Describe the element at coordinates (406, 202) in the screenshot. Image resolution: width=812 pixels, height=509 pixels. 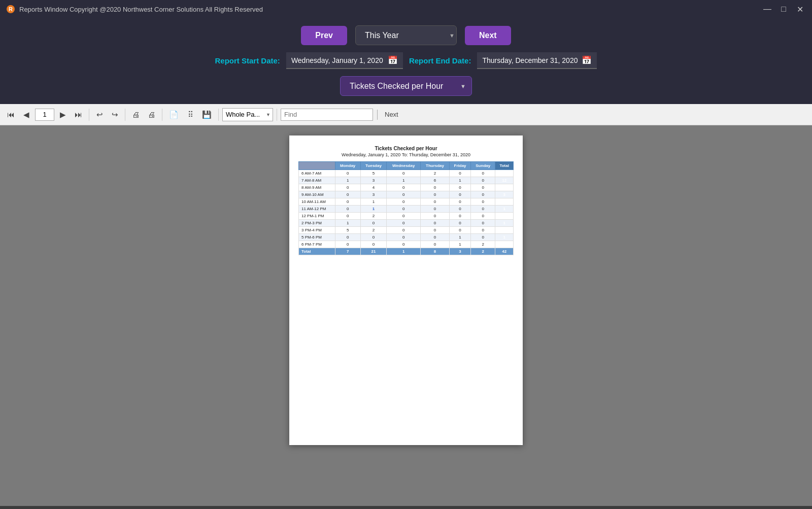
I see `table-row: 10 AM-11 AM 0 1 0 0 0 0 1` at that location.